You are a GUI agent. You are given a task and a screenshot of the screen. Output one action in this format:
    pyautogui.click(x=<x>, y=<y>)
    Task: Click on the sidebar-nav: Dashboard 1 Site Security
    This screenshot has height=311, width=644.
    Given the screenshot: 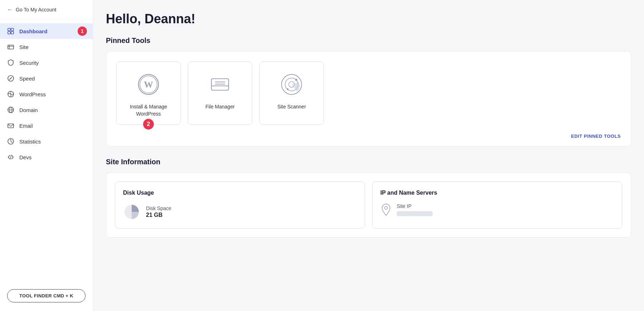 What is the action you would take?
    pyautogui.click(x=47, y=152)
    